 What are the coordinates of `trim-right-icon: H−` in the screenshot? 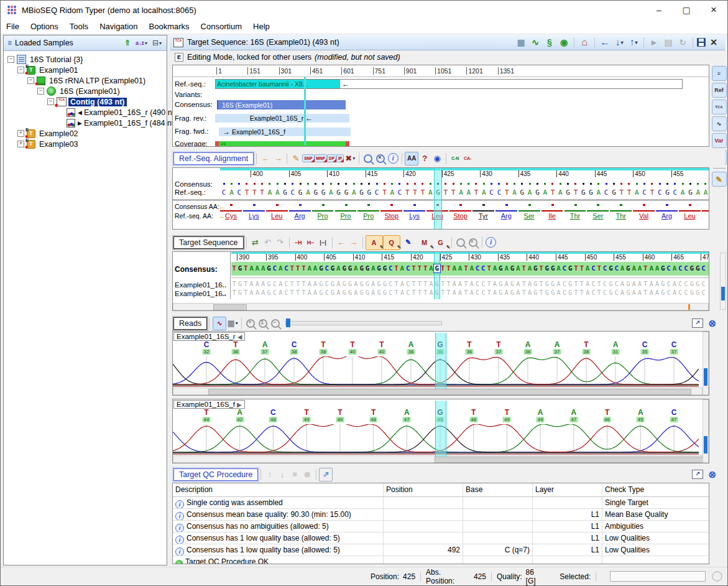 It's located at (311, 243).